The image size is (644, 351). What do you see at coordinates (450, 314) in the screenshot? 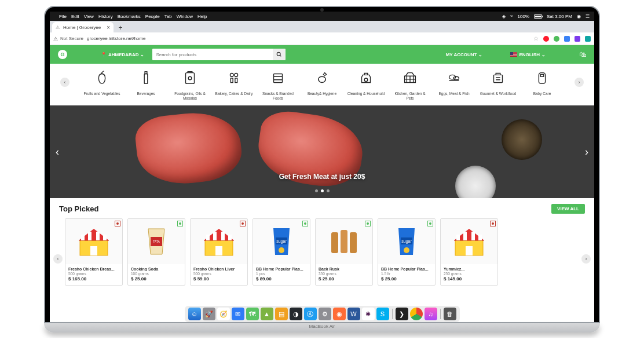
I see `dock-trash-icon: 🗑` at bounding box center [450, 314].